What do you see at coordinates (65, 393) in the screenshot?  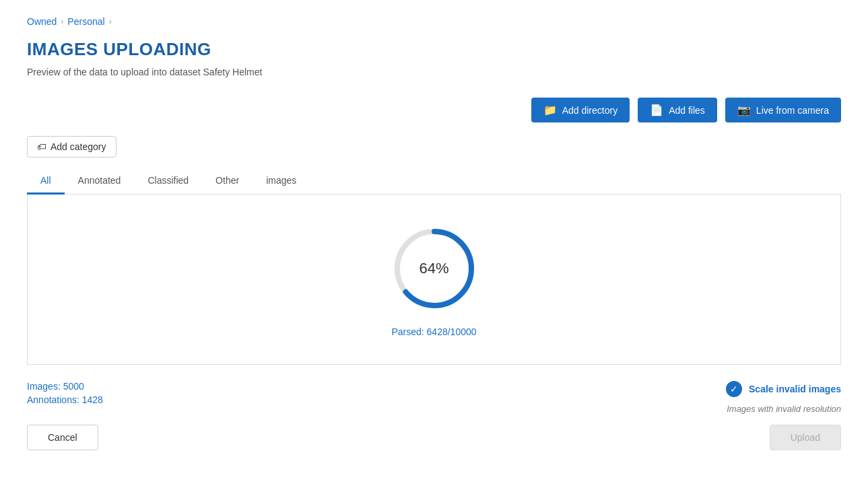 I see `stats-section: Images: 5000 Annotations: 1428` at bounding box center [65, 393].